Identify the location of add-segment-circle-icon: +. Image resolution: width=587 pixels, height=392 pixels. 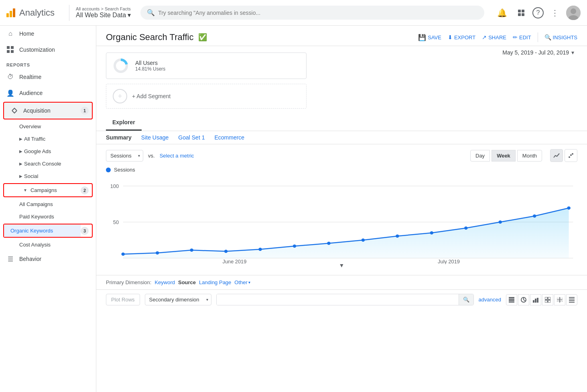
(120, 96).